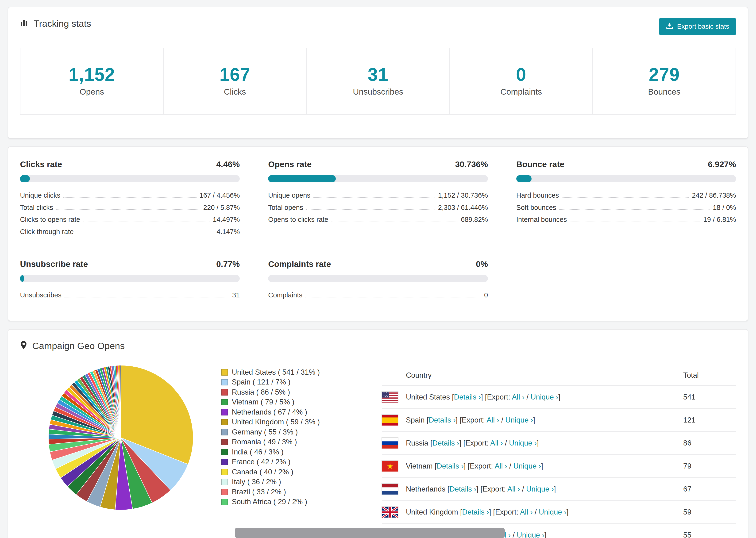  I want to click on stat-bounces-label: Bounces, so click(664, 92).